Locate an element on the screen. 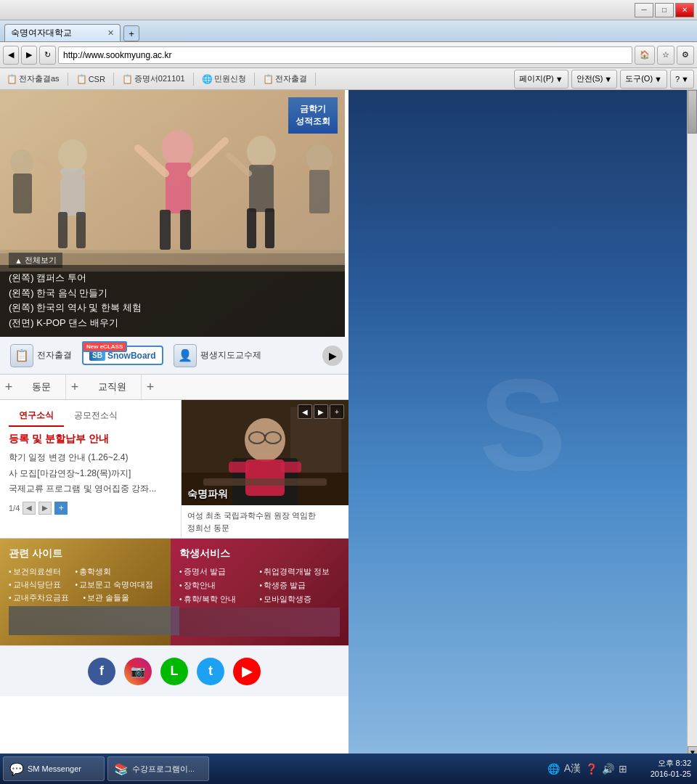 This screenshot has width=697, height=784. related-link-6: 보관 솔들올 is located at coordinates (107, 598).